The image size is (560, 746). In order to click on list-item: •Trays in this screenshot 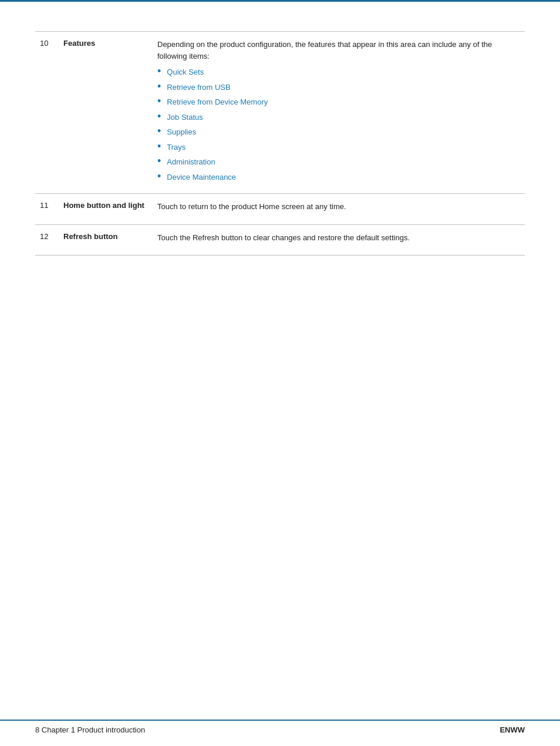, I will do `click(339, 147)`.